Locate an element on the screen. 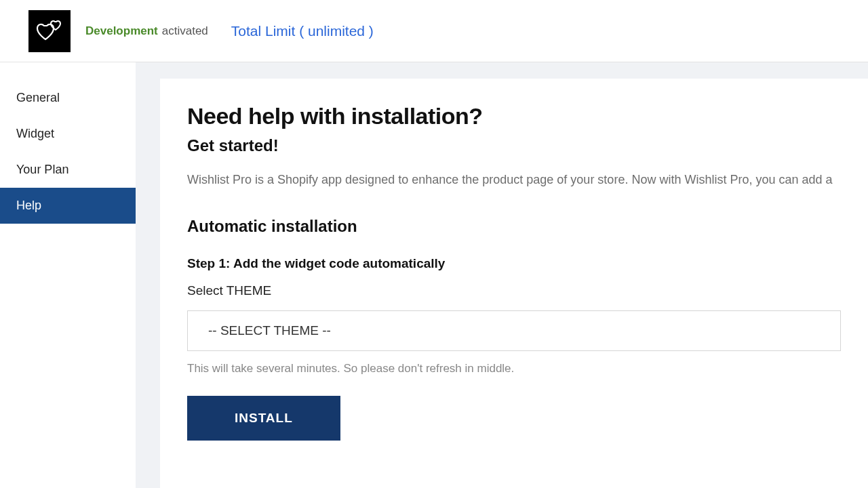  theme-select-placeholder: -- SELECT THEME -- is located at coordinates (270, 331).